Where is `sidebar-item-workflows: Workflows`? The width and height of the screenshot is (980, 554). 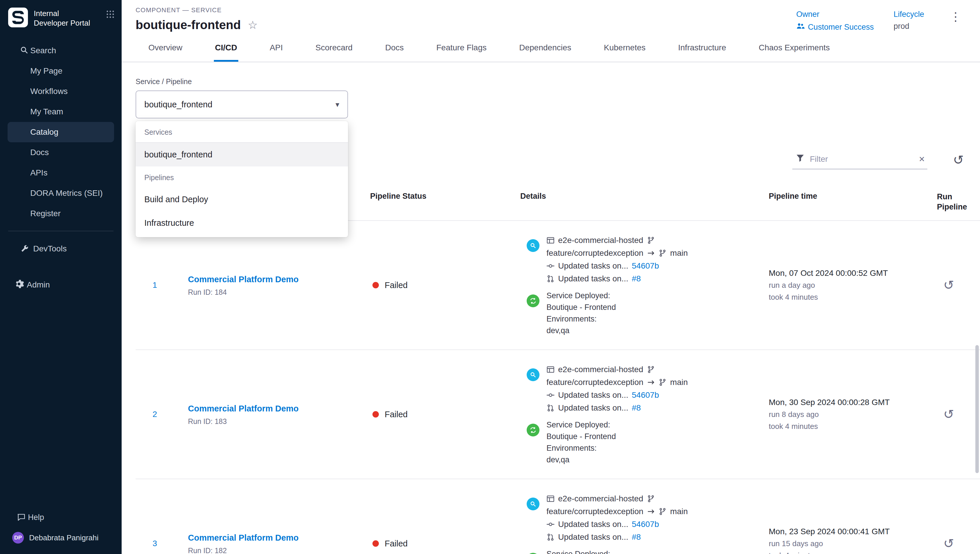
sidebar-item-workflows: Workflows is located at coordinates (61, 91).